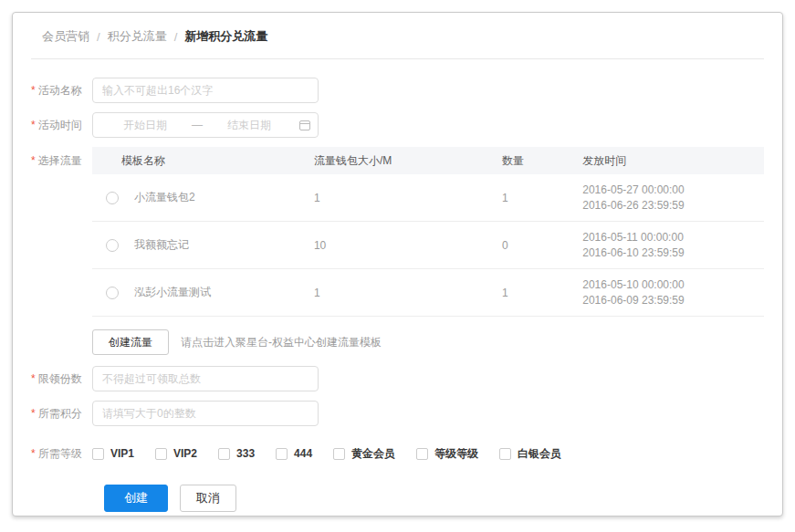  Describe the element at coordinates (674, 198) in the screenshot. I see `issue-time: 2016-05-27 00:00:00 2016-06-26 23:59:59` at that location.